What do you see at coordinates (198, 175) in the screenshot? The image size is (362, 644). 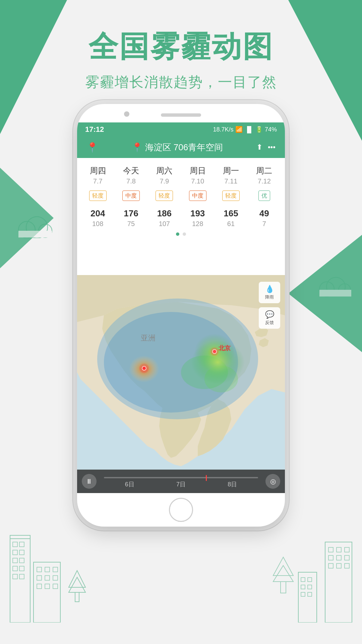 I see `forecast-cell-3: 周日 7.10` at bounding box center [198, 175].